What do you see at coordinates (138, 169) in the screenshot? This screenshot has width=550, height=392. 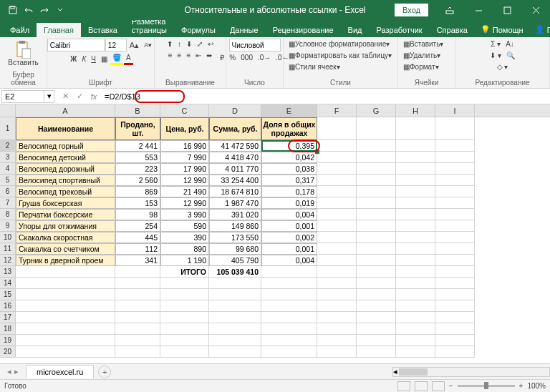 I see `cell-qty: 223` at bounding box center [138, 169].